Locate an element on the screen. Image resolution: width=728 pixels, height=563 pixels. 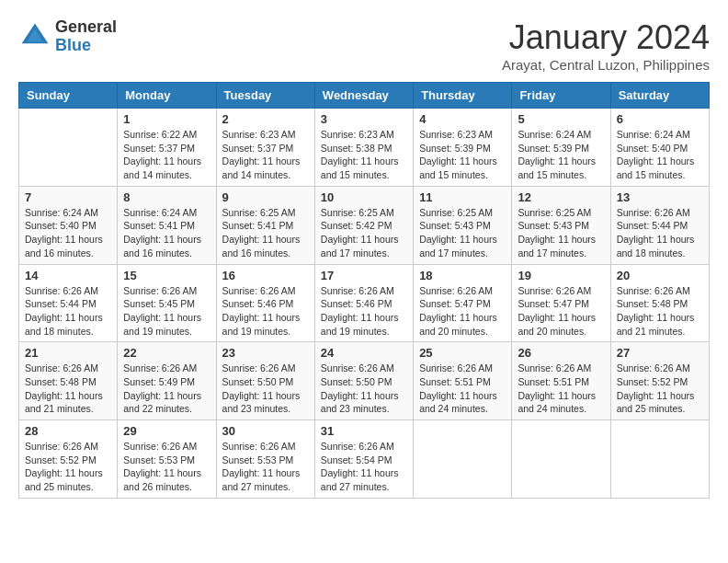
day-number: 3 is located at coordinates (364, 120).